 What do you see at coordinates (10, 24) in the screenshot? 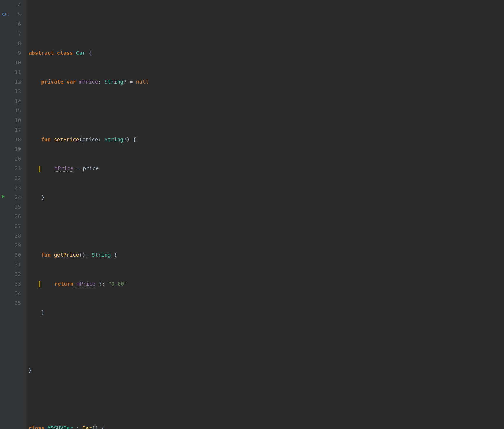
I see `line-number: 6` at bounding box center [10, 24].